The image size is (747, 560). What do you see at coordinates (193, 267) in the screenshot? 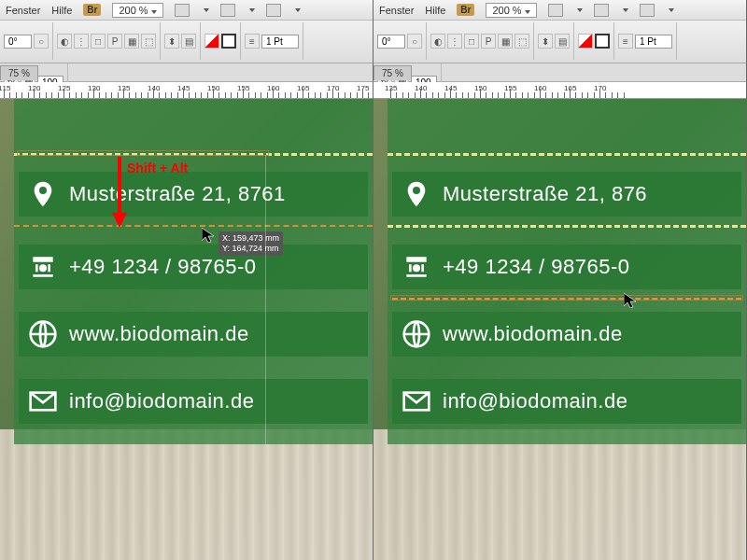
I see `phone-row: +49 1234 / 98765-0` at bounding box center [193, 267].